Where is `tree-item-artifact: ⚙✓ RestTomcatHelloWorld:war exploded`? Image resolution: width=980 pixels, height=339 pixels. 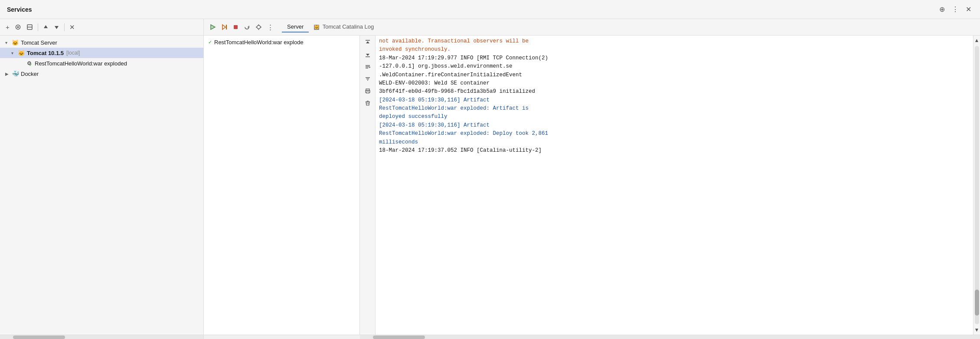
tree-item-artifact: ⚙✓ RestTomcatHelloWorld:war exploded is located at coordinates (101, 63).